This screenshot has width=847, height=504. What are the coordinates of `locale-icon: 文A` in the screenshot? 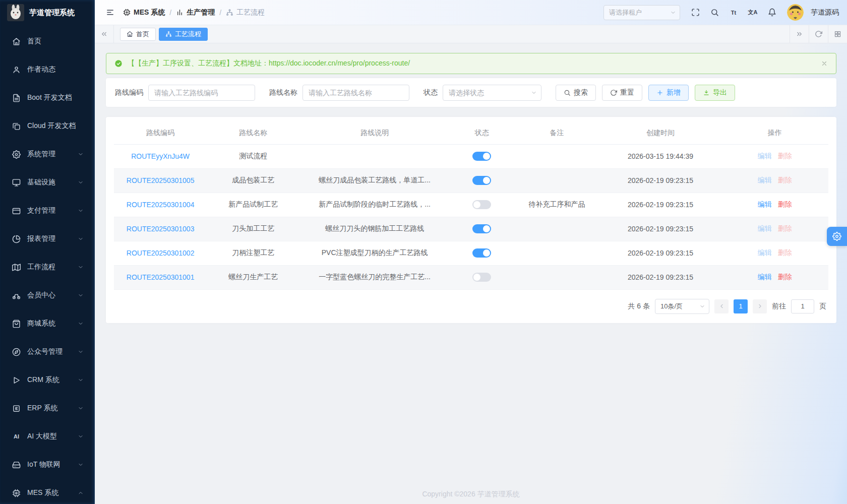 It's located at (753, 13).